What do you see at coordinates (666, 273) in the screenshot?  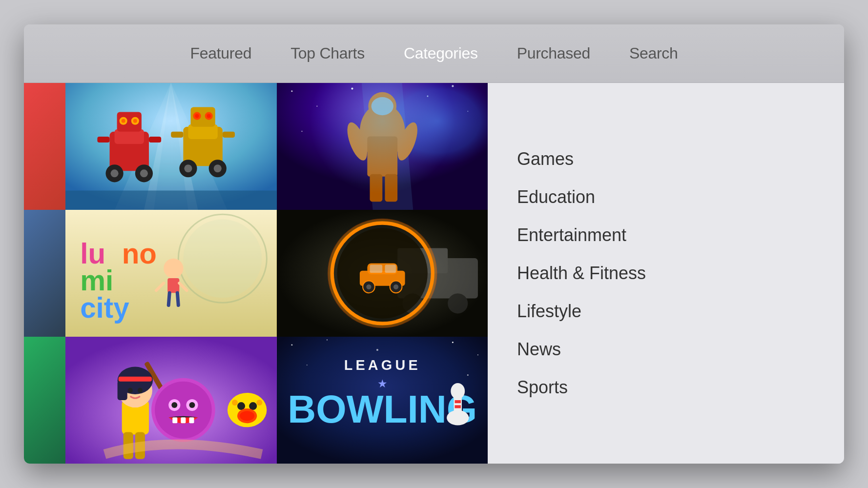 I see `category-health-fitness: Health & Fitness` at bounding box center [666, 273].